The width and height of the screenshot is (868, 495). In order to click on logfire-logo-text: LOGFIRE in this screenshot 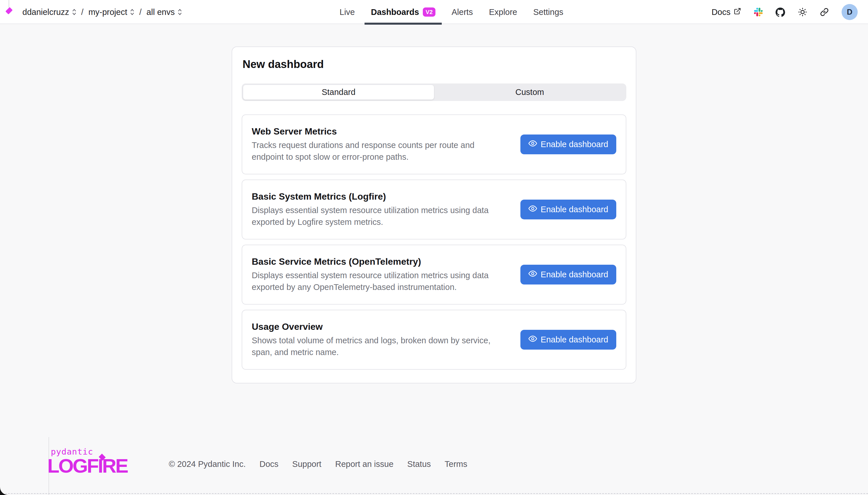, I will do `click(87, 466)`.